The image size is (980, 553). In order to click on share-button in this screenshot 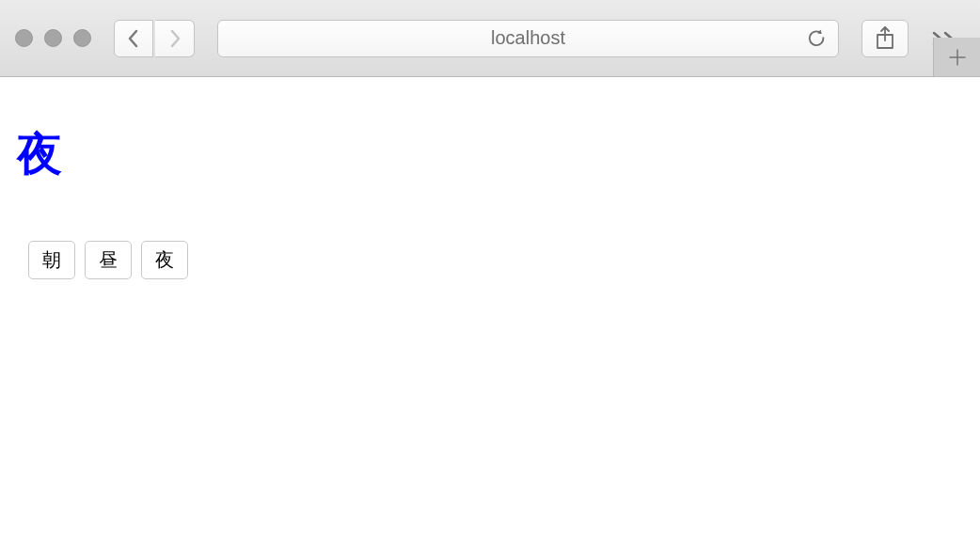, I will do `click(885, 39)`.